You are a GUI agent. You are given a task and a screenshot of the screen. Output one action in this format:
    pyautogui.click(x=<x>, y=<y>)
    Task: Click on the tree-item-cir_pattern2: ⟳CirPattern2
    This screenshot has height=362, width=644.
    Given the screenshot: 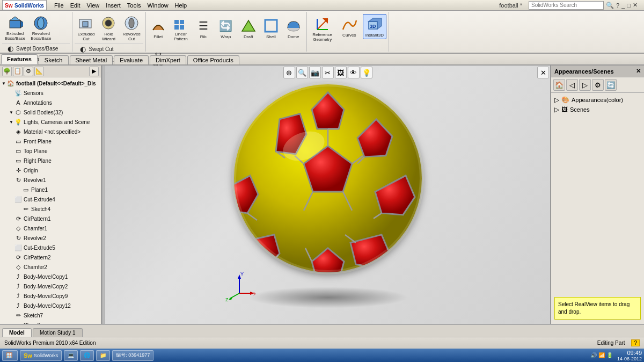 What is the action you would take?
    pyautogui.click(x=50, y=257)
    